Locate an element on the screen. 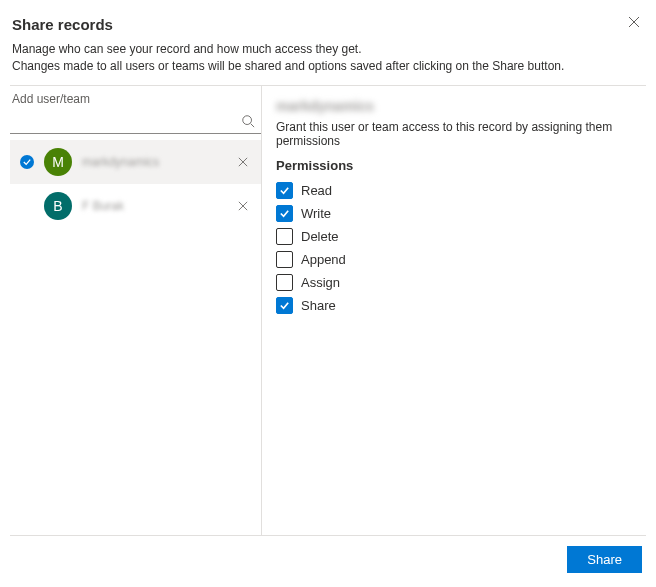 The height and width of the screenshot is (587, 656). permission-row-write: Write is located at coordinates (454, 214).